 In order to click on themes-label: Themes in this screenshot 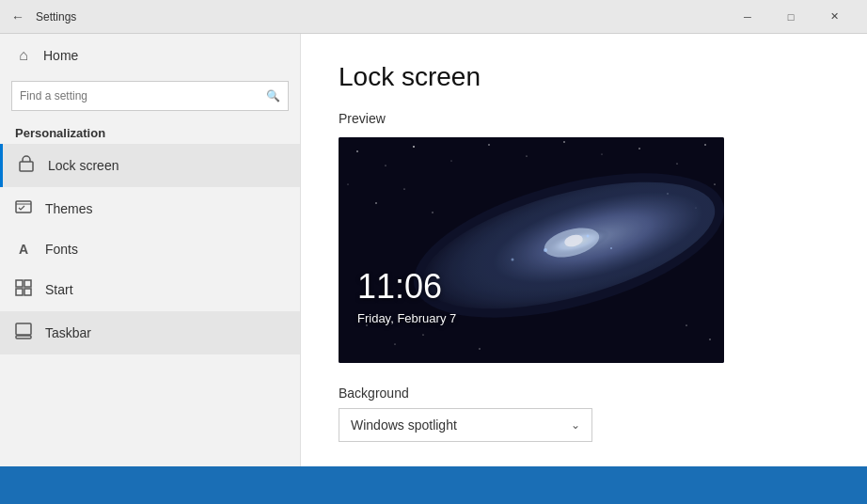, I will do `click(70, 209)`.